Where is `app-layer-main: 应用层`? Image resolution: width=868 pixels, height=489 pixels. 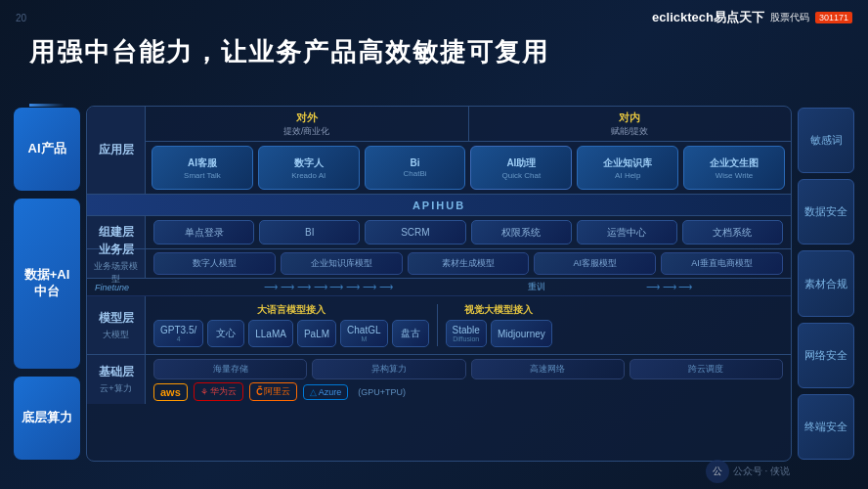
app-layer-main: 应用层 is located at coordinates (116, 151).